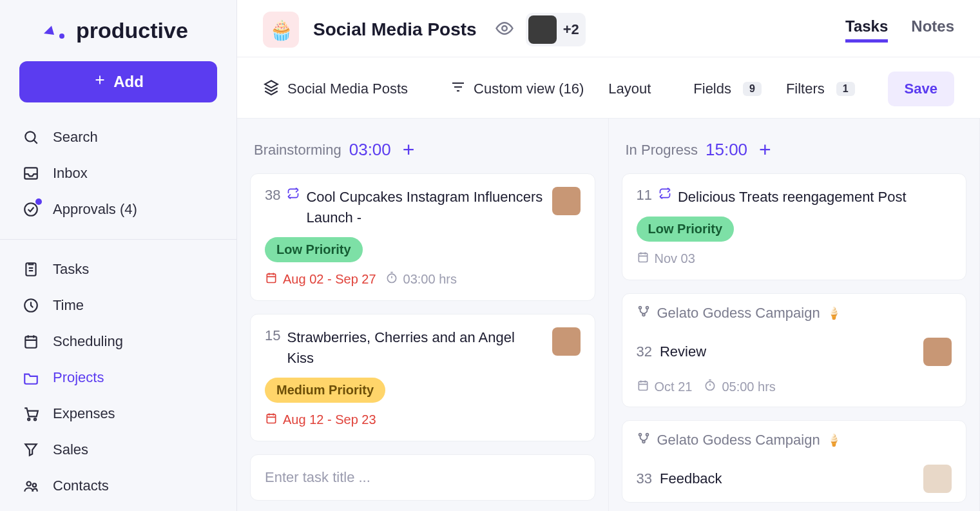 This screenshot has width=980, height=511. I want to click on column-name: In Progress, so click(662, 150).